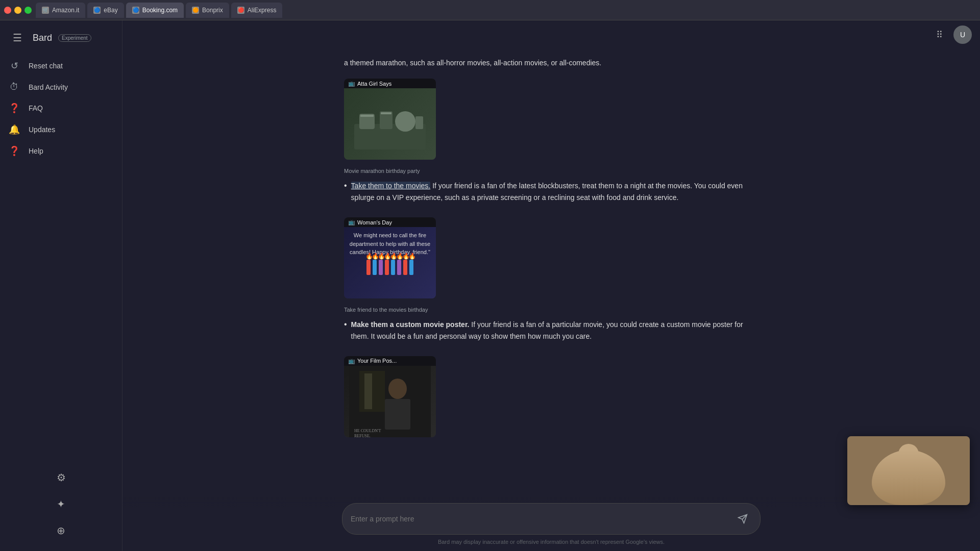  What do you see at coordinates (352, 84) in the screenshot?
I see `source-icon-1: 📺` at bounding box center [352, 84].